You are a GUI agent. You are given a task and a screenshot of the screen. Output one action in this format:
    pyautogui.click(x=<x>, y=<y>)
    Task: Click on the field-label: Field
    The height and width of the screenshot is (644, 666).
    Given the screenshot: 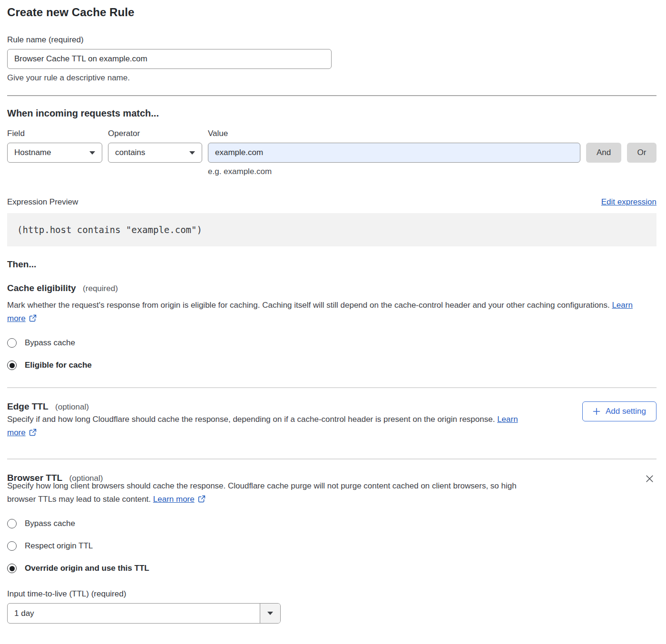 What is the action you would take?
    pyautogui.click(x=55, y=134)
    